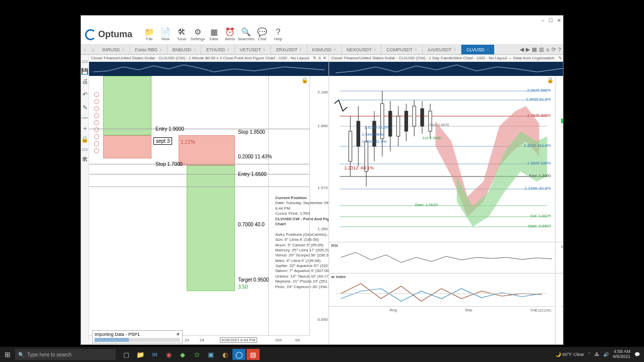 Image resolution: width=644 pixels, height=362 pixels. Describe the element at coordinates (85, 129) in the screenshot. I see `draw-tool-8: ＋` at that location.